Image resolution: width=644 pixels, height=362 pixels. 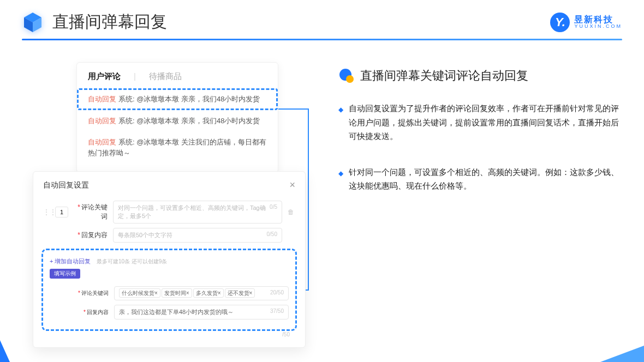 I want to click on title-wrap: 直播间弹幕回复, so click(x=94, y=22).